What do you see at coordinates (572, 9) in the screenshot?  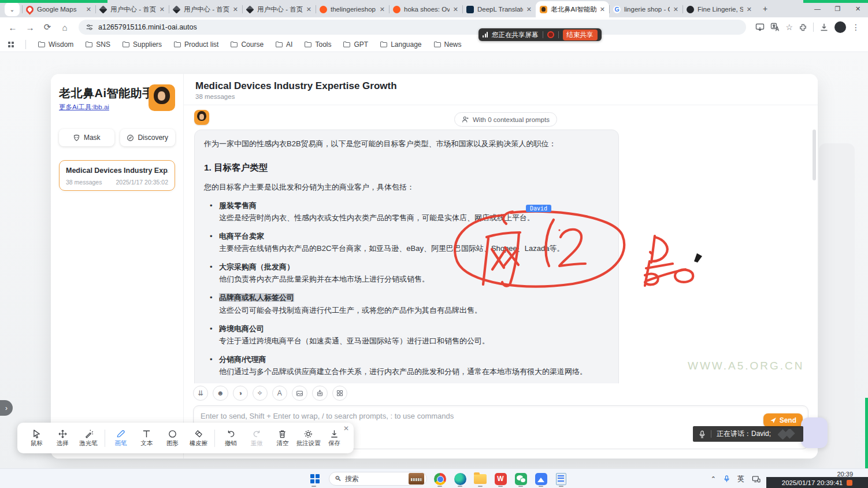 I see `tab-ai-assistant-active: 老北鼻AI智能助手✕` at bounding box center [572, 9].